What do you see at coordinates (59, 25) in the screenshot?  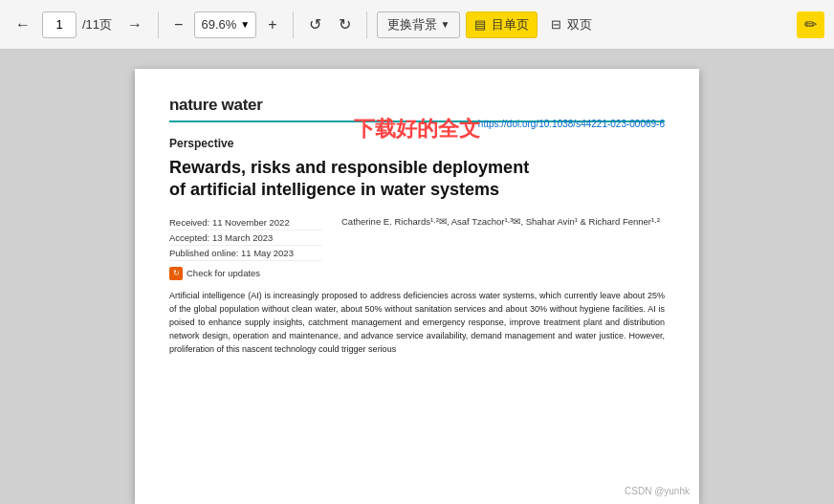 I see `page-number-input` at bounding box center [59, 25].